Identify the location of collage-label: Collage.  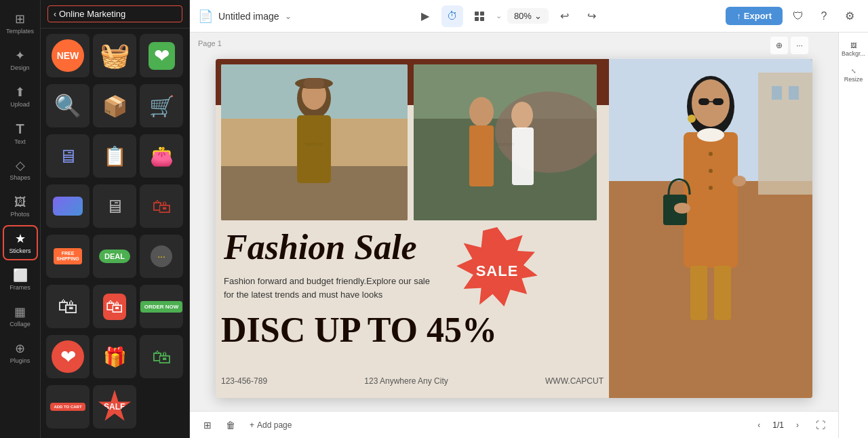
(20, 324).